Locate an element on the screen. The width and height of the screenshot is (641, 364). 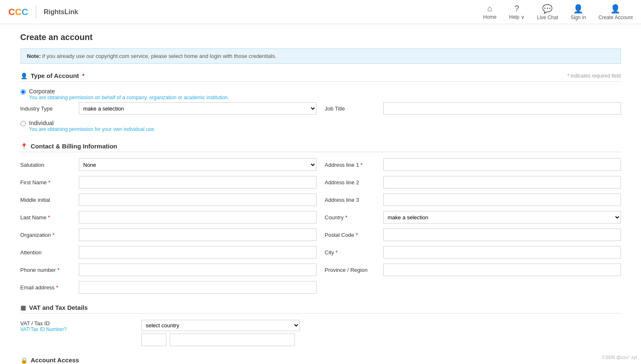
last-name-input is located at coordinates (198, 217).